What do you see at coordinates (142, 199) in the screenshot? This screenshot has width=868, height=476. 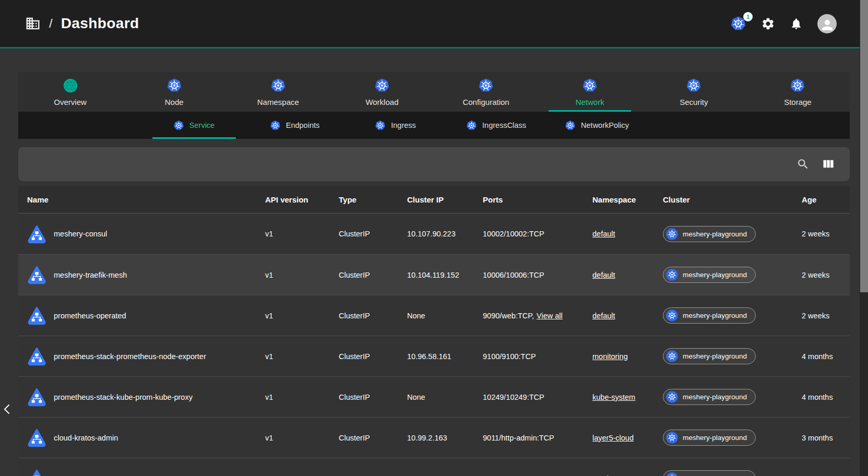 I see `column-header-name: Name` at bounding box center [142, 199].